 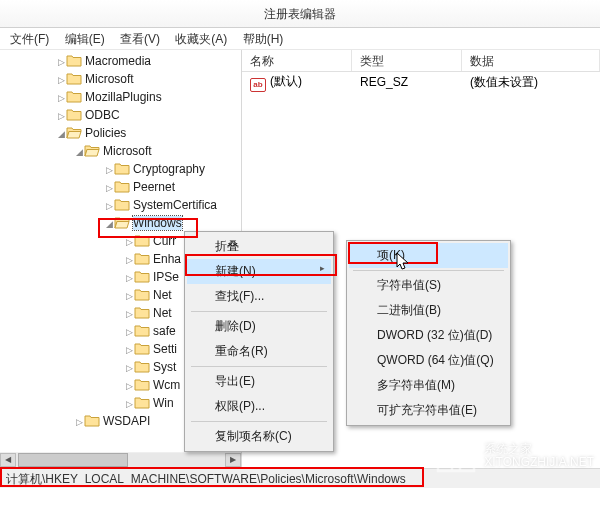 What do you see at coordinates (120, 223) in the screenshot?
I see `tree-item-windows: ◢Windows` at bounding box center [120, 223].